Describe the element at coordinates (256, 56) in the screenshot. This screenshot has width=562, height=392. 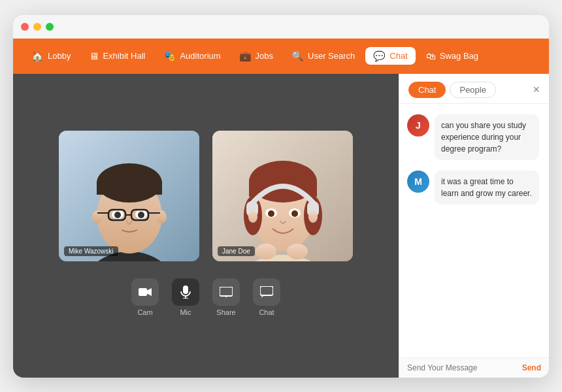
I see `nav-item-jobs: 💼 Jobs` at that location.